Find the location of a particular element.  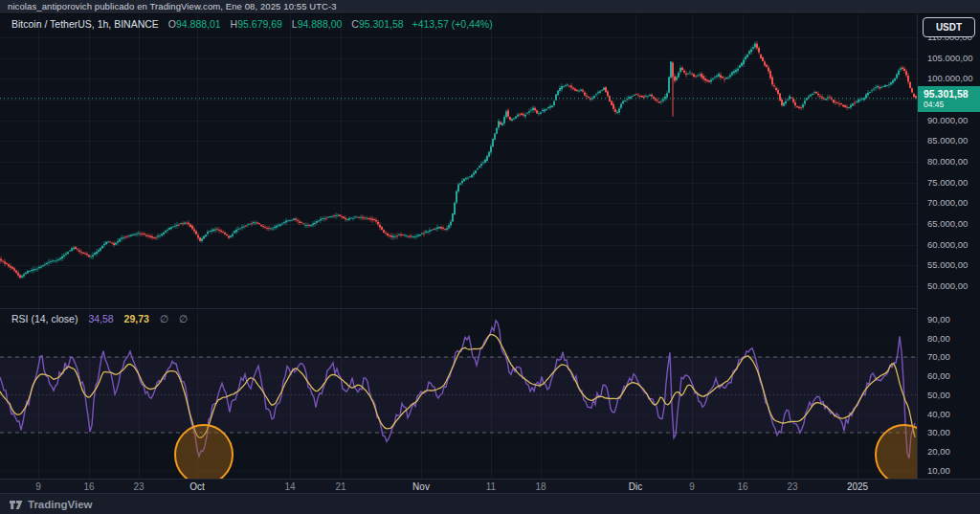

price-tick-label: 50.000,00 is located at coordinates (947, 286).